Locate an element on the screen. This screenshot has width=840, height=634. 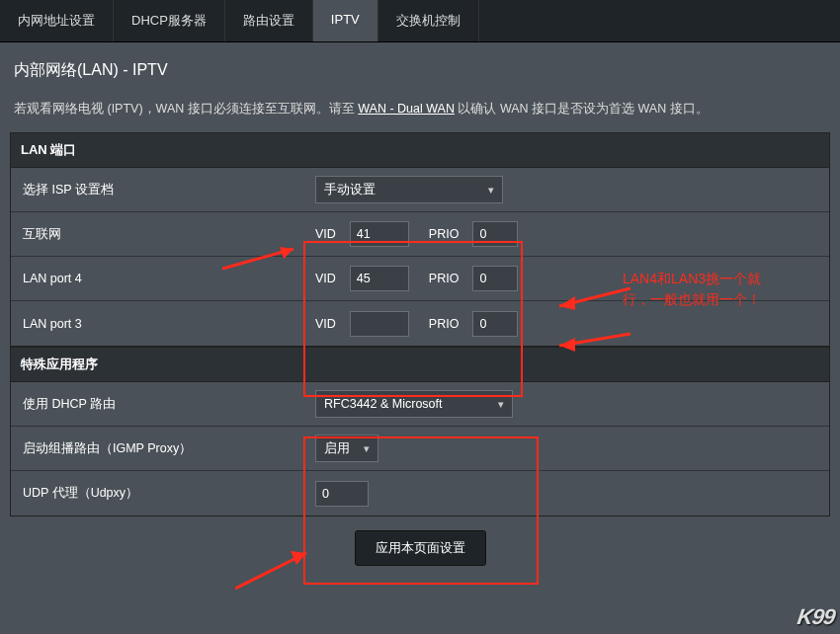
tabs-bar: 内网地址设置 DHCP服务器 路由设置 IPTV 交换机控制 is located at coordinates (420, 22).